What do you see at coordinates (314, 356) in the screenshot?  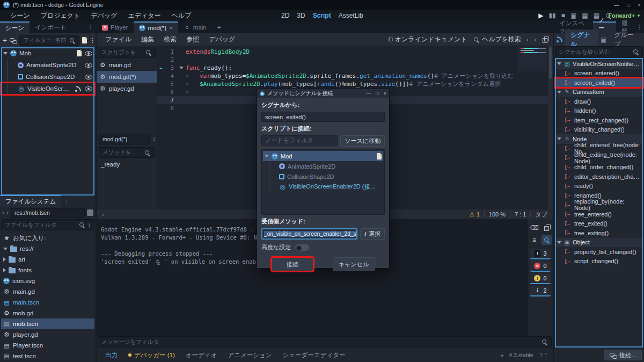 I see `bottom-panel-tab: シェーダーエディター` at bounding box center [314, 356].